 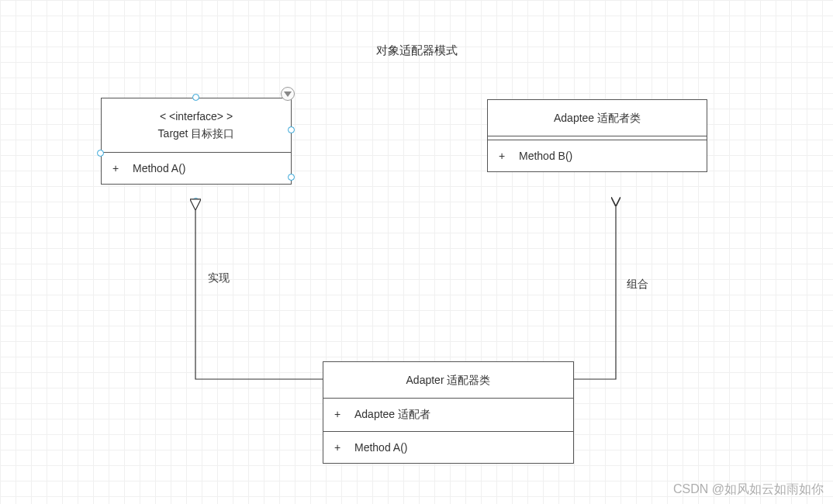 I want to click on resize-handle-top, so click(x=195, y=98).